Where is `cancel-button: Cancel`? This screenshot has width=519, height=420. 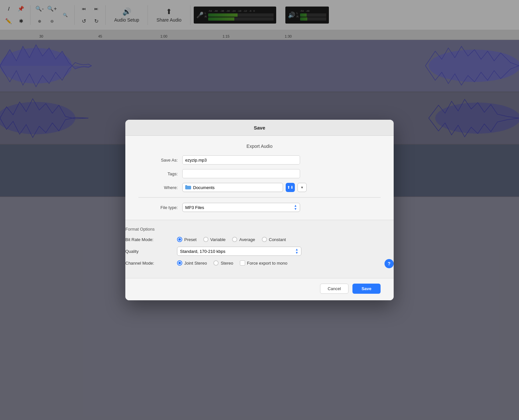 cancel-button: Cancel is located at coordinates (334, 289).